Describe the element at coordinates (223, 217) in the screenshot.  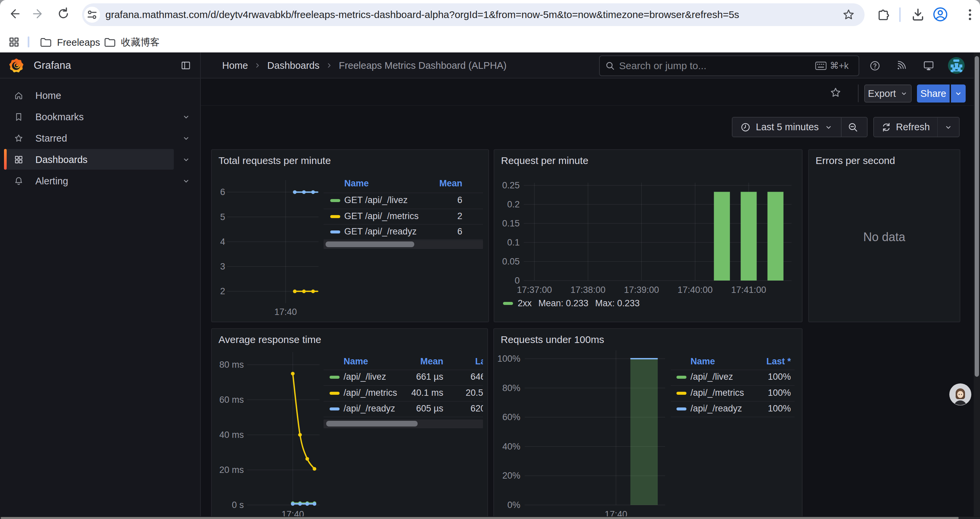
I see `svg-text: 5` at that location.